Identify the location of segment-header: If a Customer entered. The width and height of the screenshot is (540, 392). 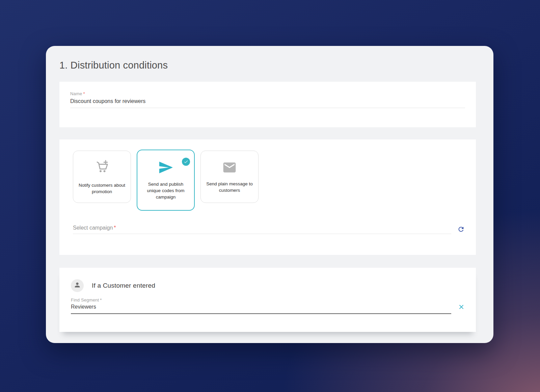
(268, 286).